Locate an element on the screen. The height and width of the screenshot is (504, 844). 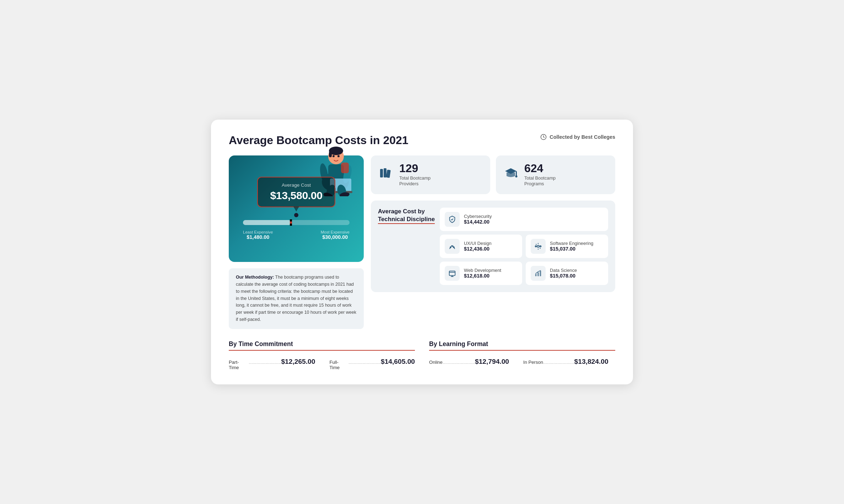
web-name: Web Development is located at coordinates (491, 270).